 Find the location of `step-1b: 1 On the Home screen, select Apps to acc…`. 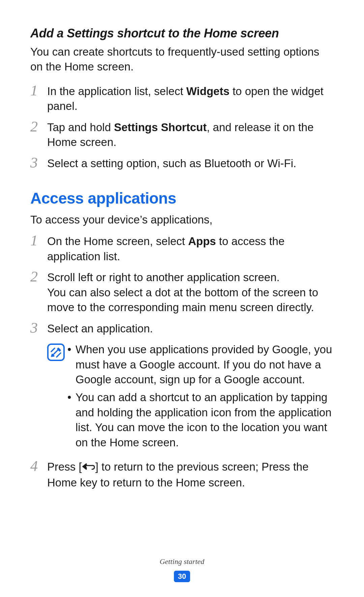

step-1b: 1 On the Home screen, select Apps to acc… is located at coordinates (182, 249).